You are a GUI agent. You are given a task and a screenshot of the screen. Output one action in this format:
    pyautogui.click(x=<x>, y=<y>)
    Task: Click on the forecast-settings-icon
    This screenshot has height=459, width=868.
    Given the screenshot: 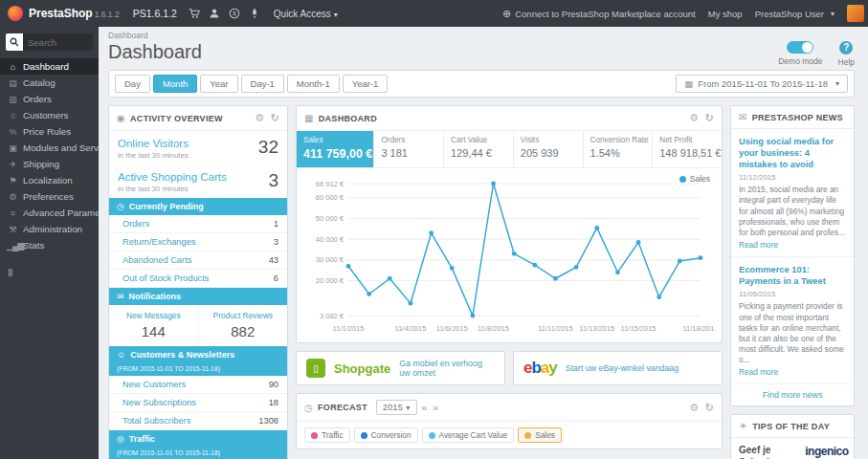 What is the action you would take?
    pyautogui.click(x=694, y=407)
    